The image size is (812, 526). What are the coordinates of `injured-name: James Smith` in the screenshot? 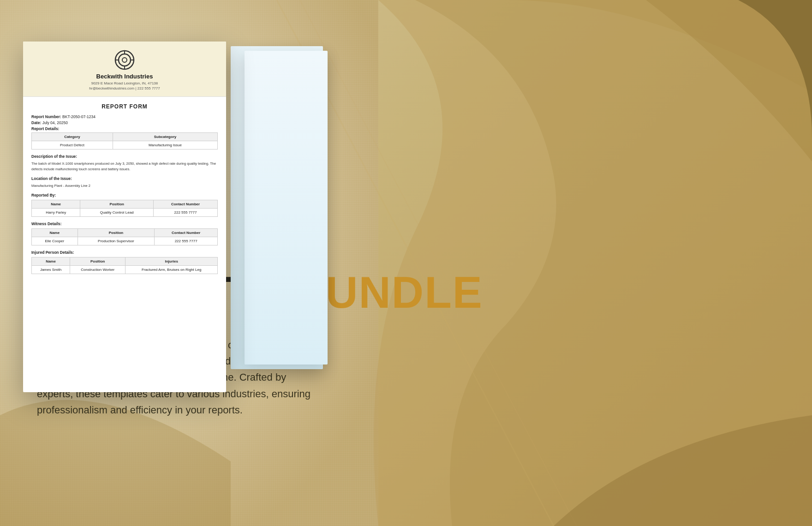 It's located at (51, 270).